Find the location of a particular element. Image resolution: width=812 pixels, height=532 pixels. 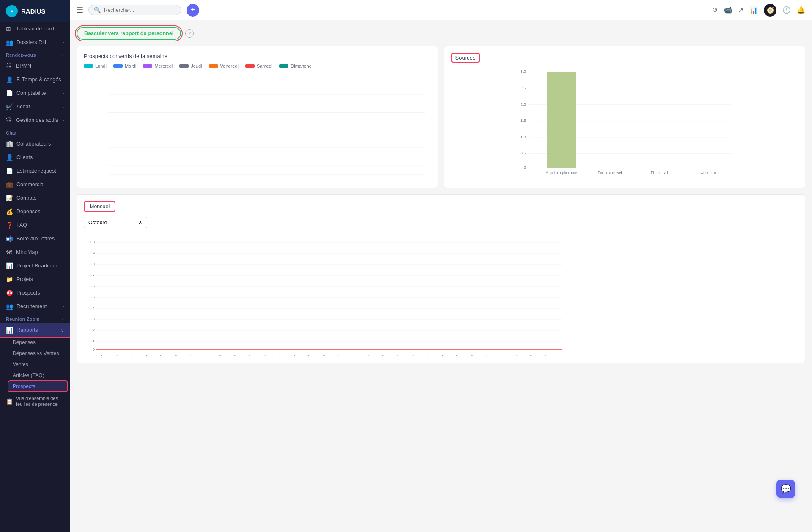

section-label-chat: Chat is located at coordinates (35, 132).